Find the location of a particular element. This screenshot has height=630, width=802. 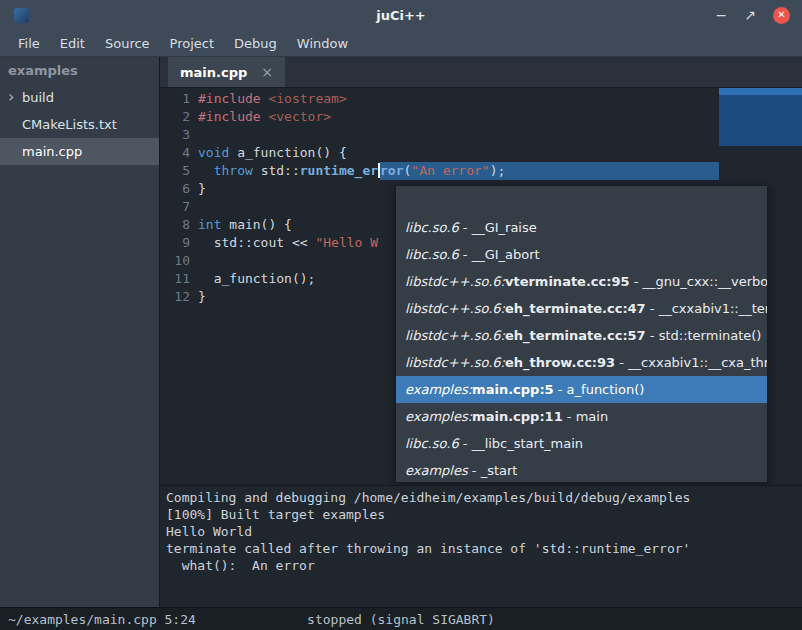

project-header: examples is located at coordinates (80, 70).